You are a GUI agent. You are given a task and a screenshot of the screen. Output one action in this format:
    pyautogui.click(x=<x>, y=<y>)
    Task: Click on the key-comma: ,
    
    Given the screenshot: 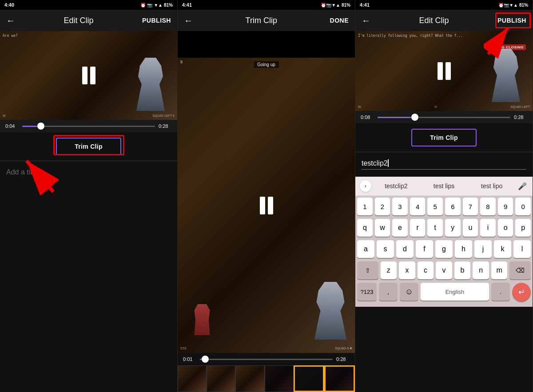 What is the action you would take?
    pyautogui.click(x=388, y=292)
    